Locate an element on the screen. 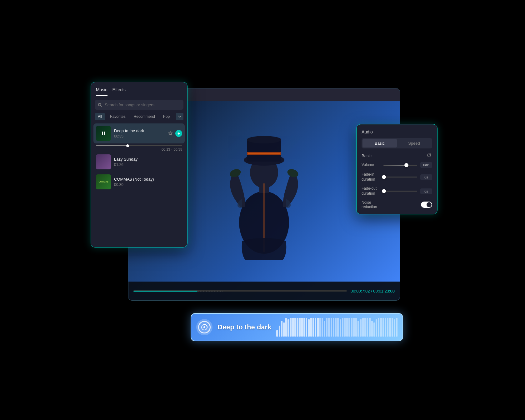 The width and height of the screenshot is (525, 420). song-duration-deep: 00:35 is located at coordinates (139, 136).